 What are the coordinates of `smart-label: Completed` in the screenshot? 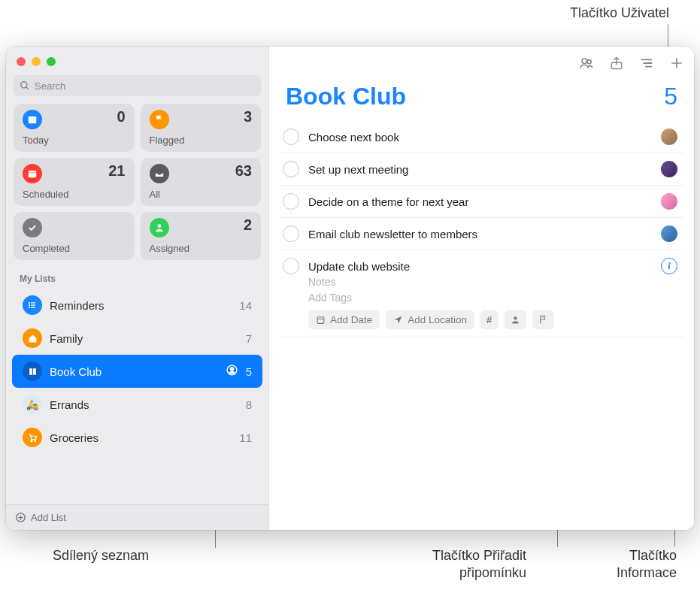 It's located at (47, 248).